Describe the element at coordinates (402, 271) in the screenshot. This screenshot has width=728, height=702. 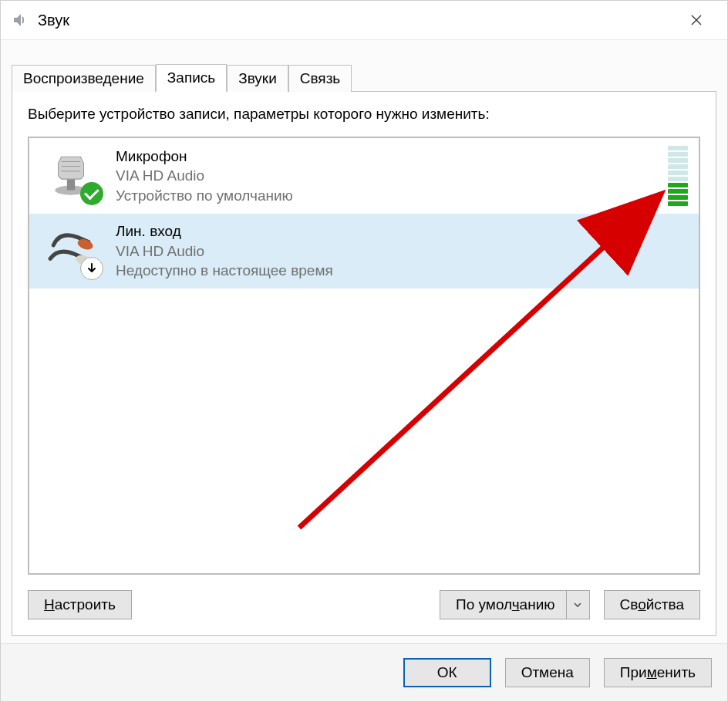
I see `device-status: Недоступно в настоящее время` at that location.